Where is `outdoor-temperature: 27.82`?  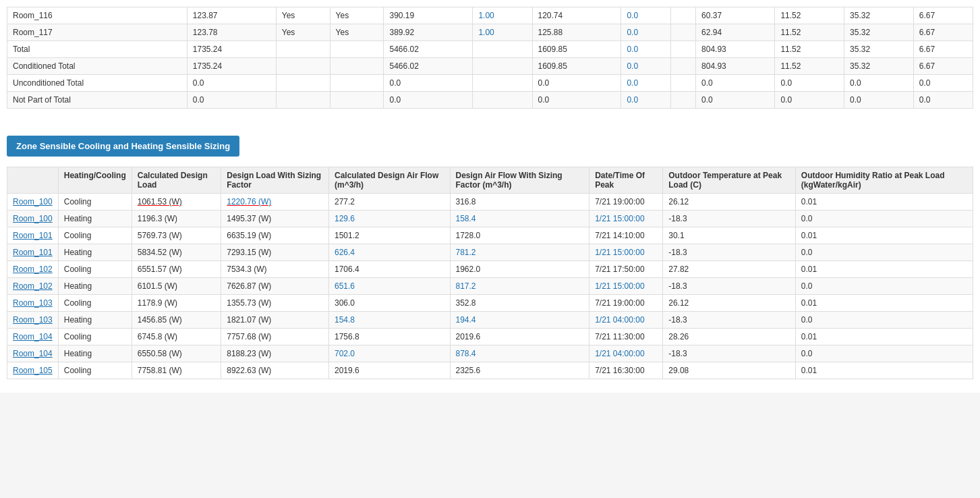
outdoor-temperature: 27.82 is located at coordinates (730, 270).